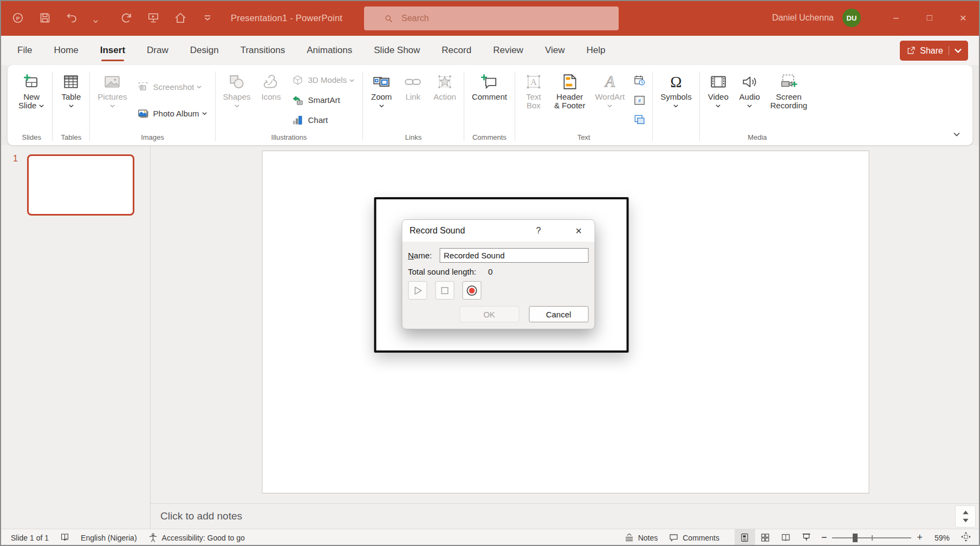  Describe the element at coordinates (639, 101) in the screenshot. I see `slide-number-button: #` at that location.